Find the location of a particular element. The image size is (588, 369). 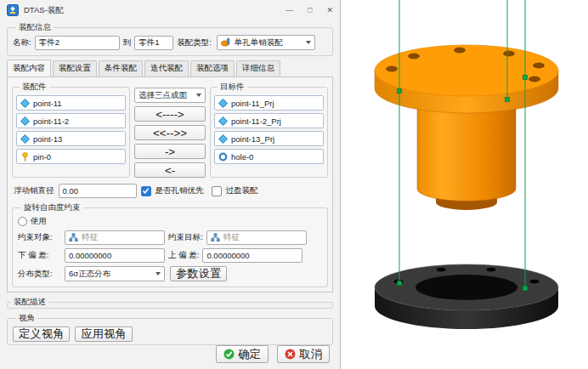

tab-detail-info: 详细信息 is located at coordinates (258, 68).